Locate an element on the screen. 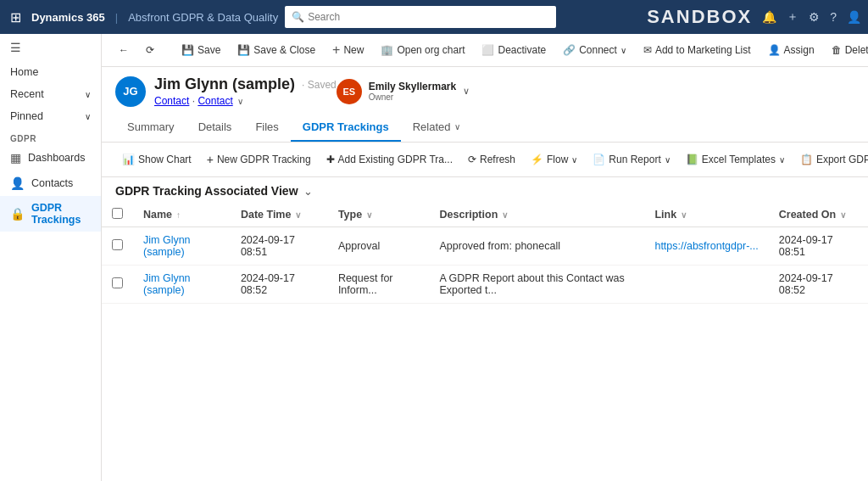 This screenshot has width=868, height=481. grid-icon: ⊞ is located at coordinates (15, 17).